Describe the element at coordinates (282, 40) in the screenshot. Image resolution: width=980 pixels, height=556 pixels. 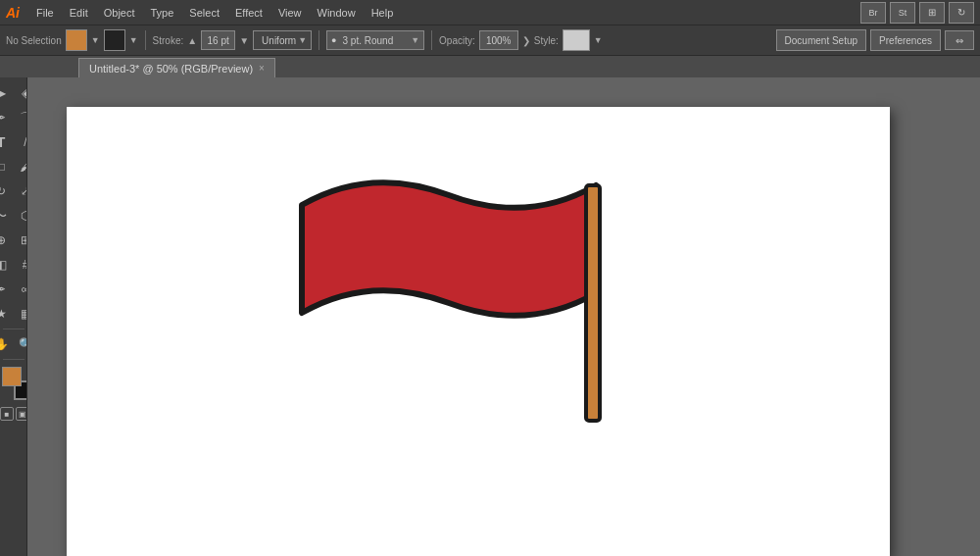
I see `stroke-type-dropdown: Uniform ▼` at that location.